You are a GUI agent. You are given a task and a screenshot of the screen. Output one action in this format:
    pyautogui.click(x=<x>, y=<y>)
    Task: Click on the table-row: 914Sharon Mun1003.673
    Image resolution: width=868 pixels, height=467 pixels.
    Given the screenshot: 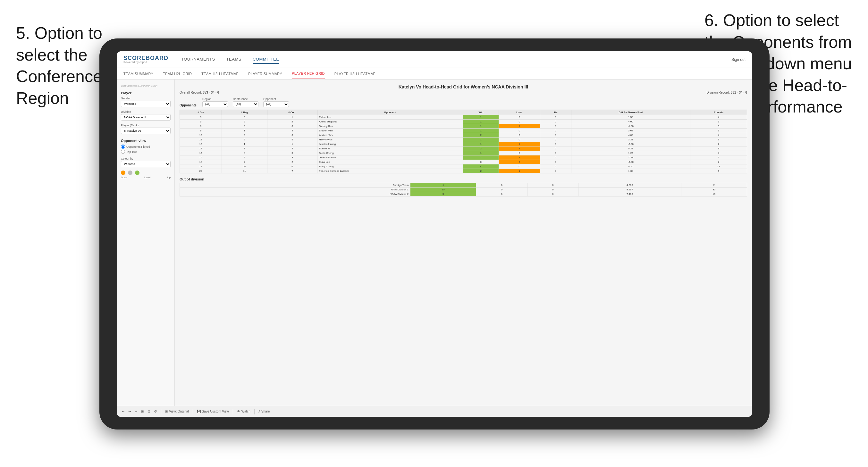 What is the action you would take?
    pyautogui.click(x=464, y=131)
    